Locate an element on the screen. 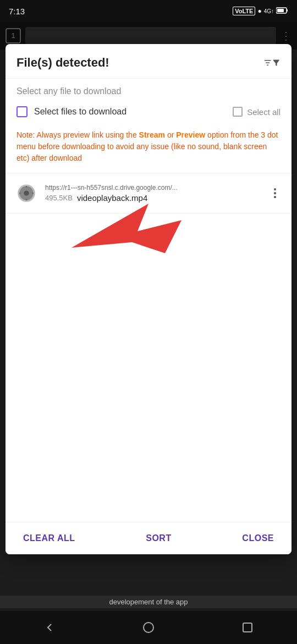 The image size is (297, 644). note-section: Note: Always preview link using the Stre… is located at coordinates (148, 149).